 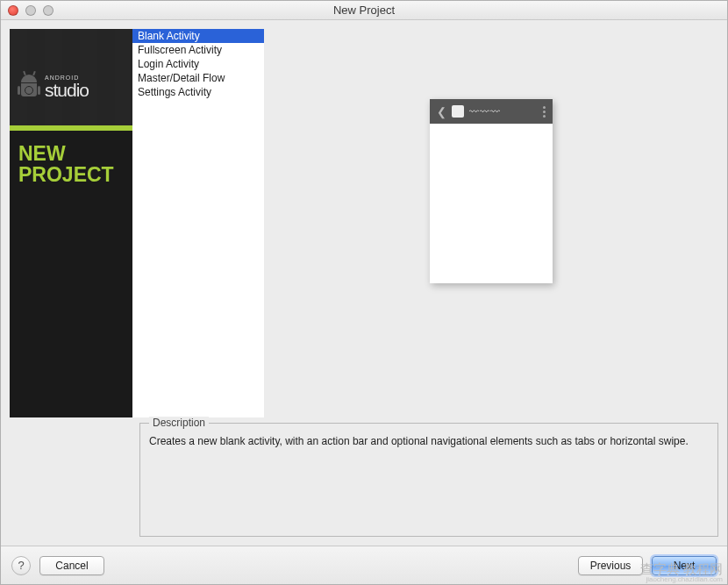 What do you see at coordinates (71, 175) in the screenshot?
I see `heading-line-2: PROJECT` at bounding box center [71, 175].